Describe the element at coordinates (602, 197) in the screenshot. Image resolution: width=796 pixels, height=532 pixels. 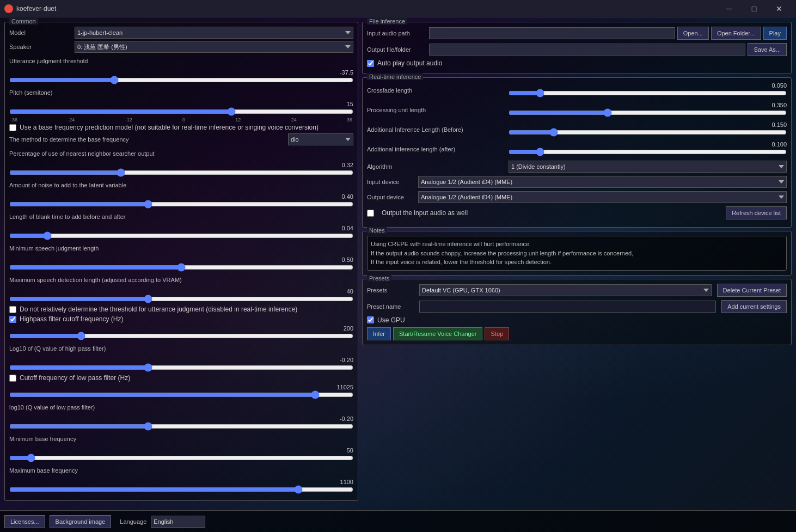
I see `output-device-select: Analogue 1/2 (Audient iD4) (MME)` at that location.